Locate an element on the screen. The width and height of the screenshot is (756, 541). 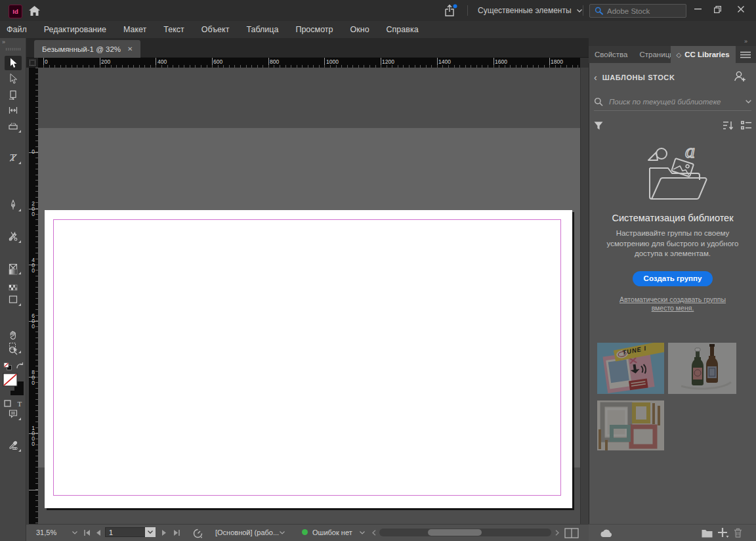
library-search-input: Поиск по текущей библиотеке is located at coordinates (673, 102).